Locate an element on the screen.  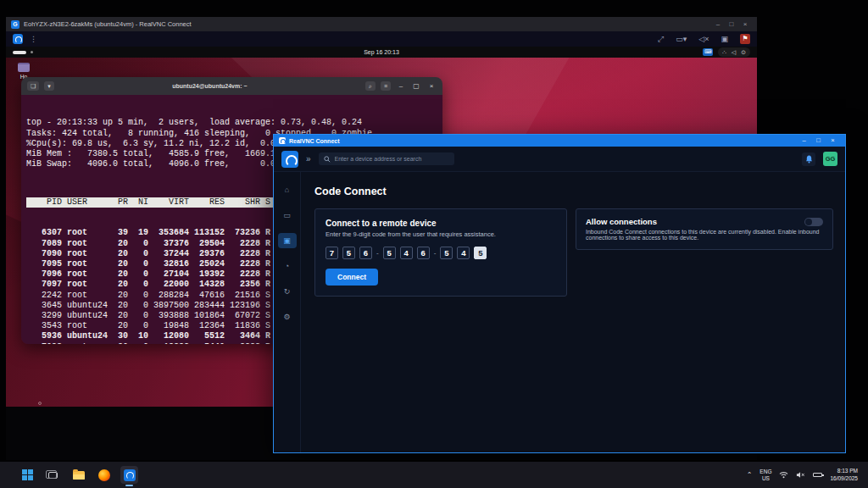
volume-icon: ◁ is located at coordinates (734, 53).